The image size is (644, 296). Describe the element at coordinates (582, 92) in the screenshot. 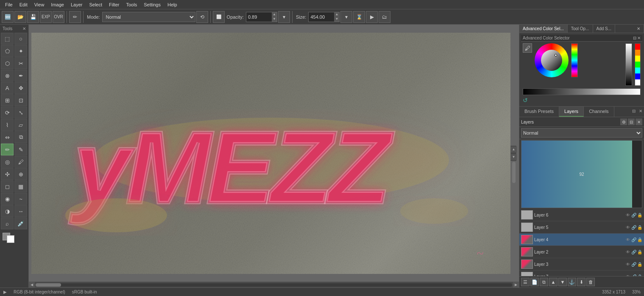

I see `color-value-bar` at that location.